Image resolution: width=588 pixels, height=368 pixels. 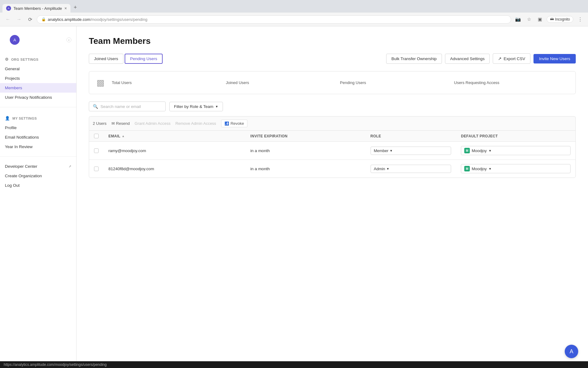 What do you see at coordinates (100, 123) in the screenshot?
I see `user-count: 2 Users` at bounding box center [100, 123].